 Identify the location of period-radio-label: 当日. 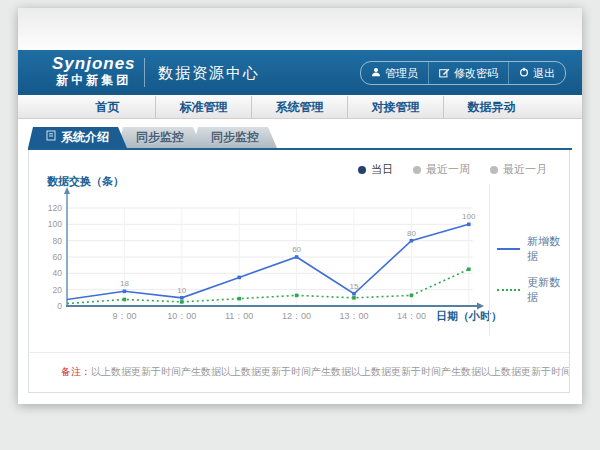
(382, 170).